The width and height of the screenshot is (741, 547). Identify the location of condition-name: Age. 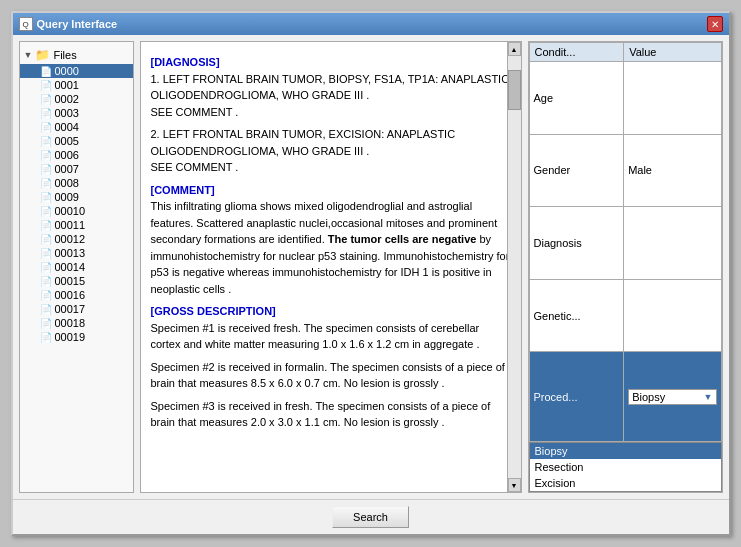
(576, 98).